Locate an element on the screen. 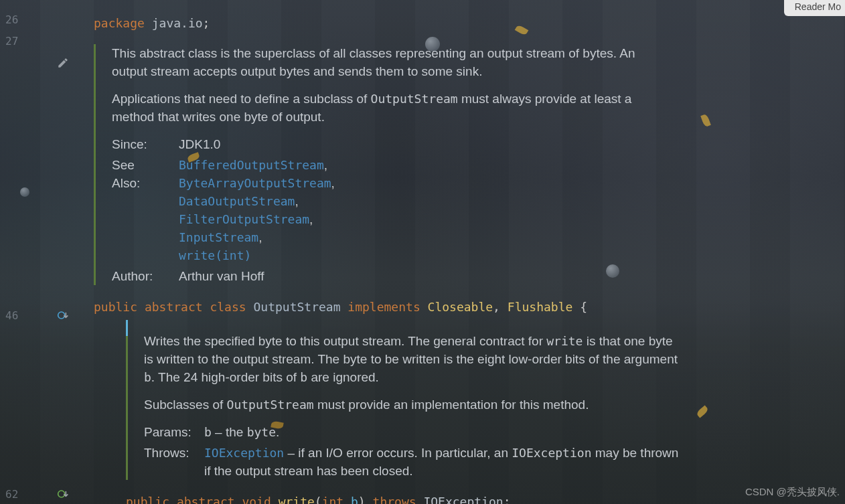 This screenshot has height=504, width=845. code-line: package java.io; is located at coordinates (463, 23).